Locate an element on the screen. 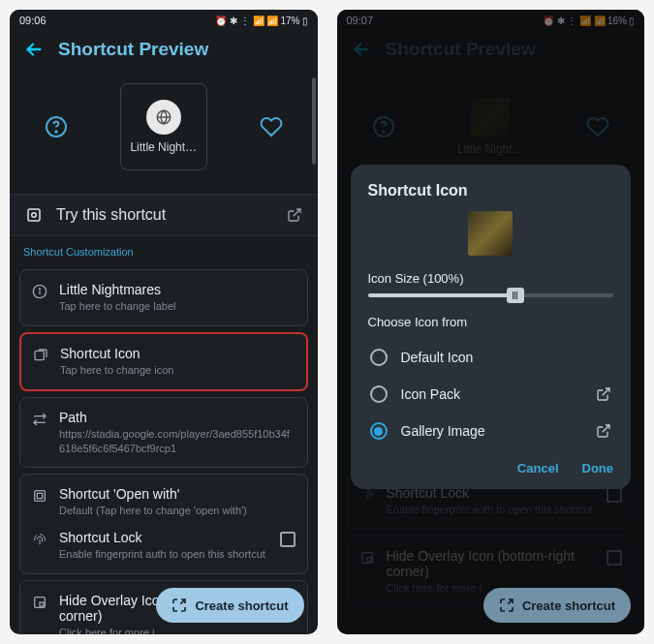 This screenshot has width=654, height=644. label-title: Little Nightmares is located at coordinates (177, 290).